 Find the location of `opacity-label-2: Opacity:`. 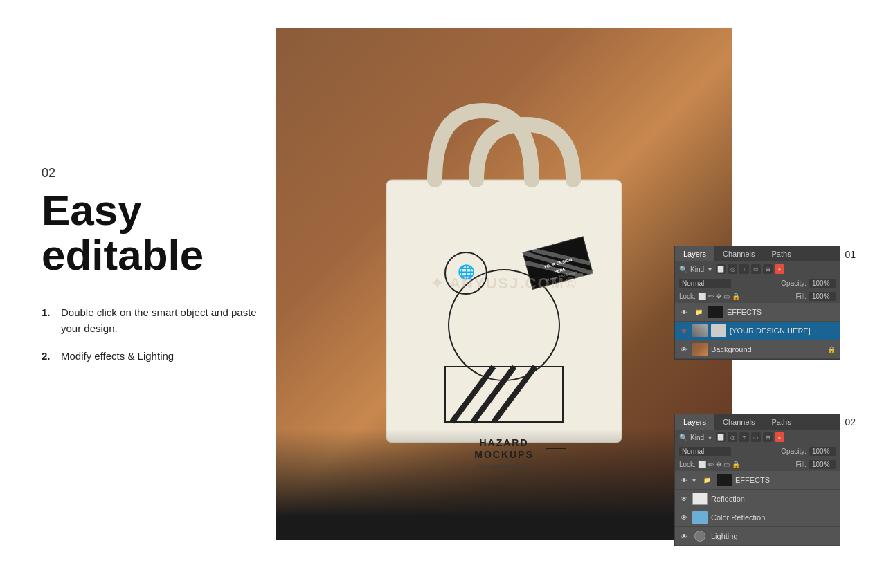

opacity-label-2: Opacity: is located at coordinates (793, 451).